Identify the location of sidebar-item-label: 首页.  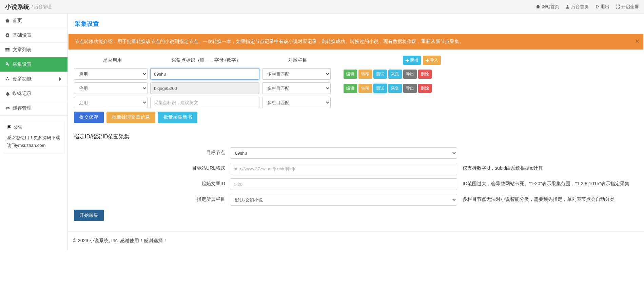
(17, 21).